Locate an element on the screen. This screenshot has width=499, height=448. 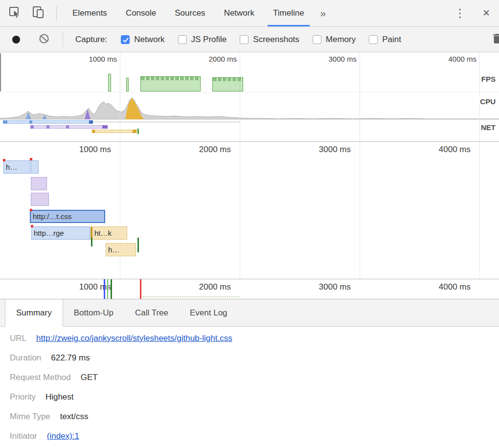
summary-value: 622.79 ms is located at coordinates (70, 358).